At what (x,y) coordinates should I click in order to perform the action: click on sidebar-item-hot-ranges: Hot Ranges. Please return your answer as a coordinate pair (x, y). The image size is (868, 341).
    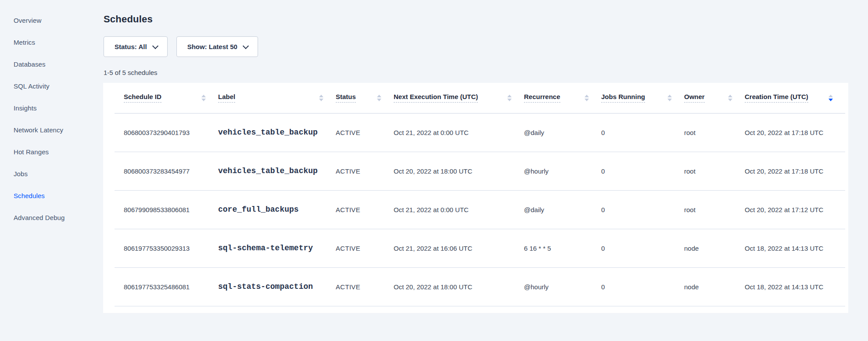
    Looking at the image, I should click on (50, 152).